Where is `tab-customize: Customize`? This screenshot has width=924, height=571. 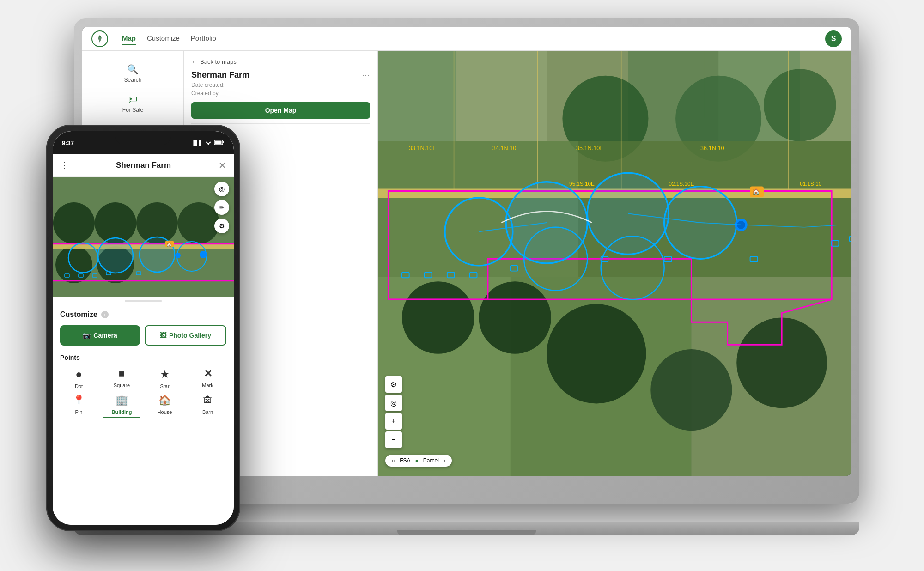
tab-customize: Customize is located at coordinates (164, 39).